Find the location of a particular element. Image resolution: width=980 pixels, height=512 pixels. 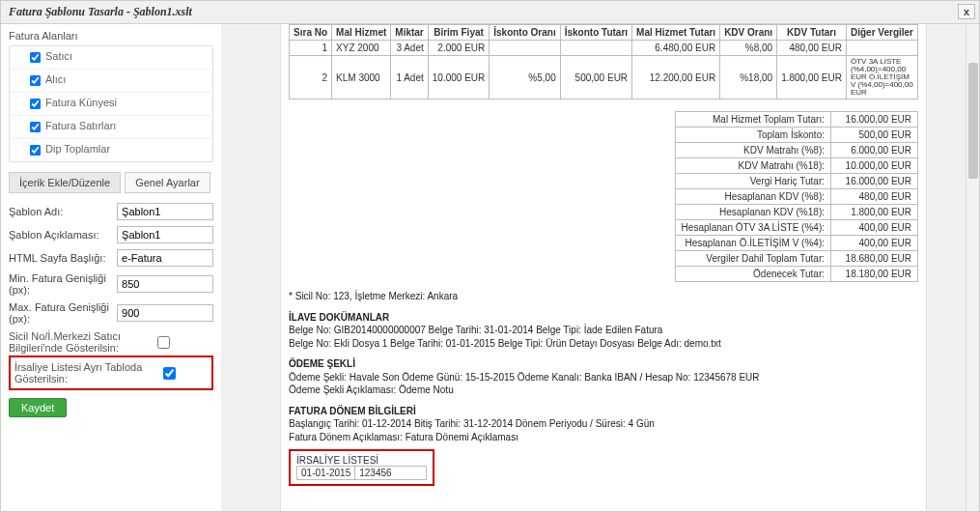

irsaliye-no: 123456 is located at coordinates (375, 473).